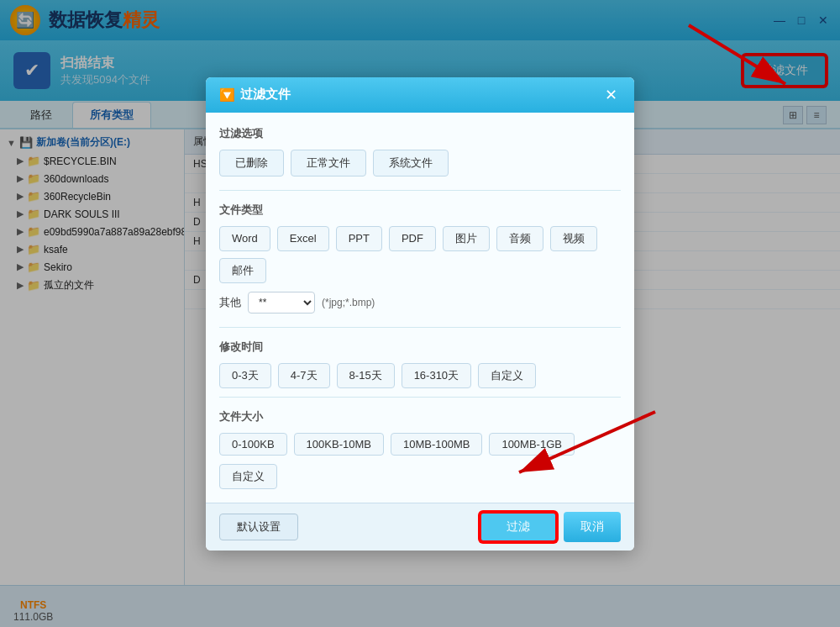 This screenshot has width=840, height=627. I want to click on filetype-image-button: 图片, so click(466, 239).